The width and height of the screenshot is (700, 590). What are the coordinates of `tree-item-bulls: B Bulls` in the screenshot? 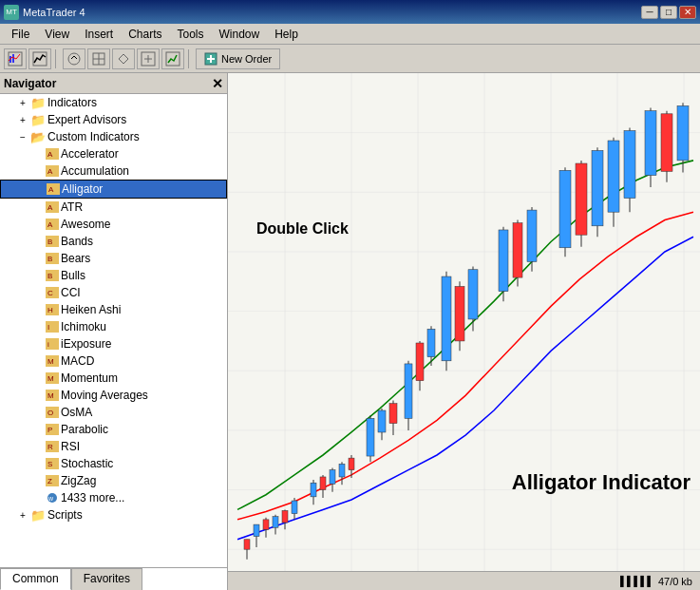 It's located at (114, 276).